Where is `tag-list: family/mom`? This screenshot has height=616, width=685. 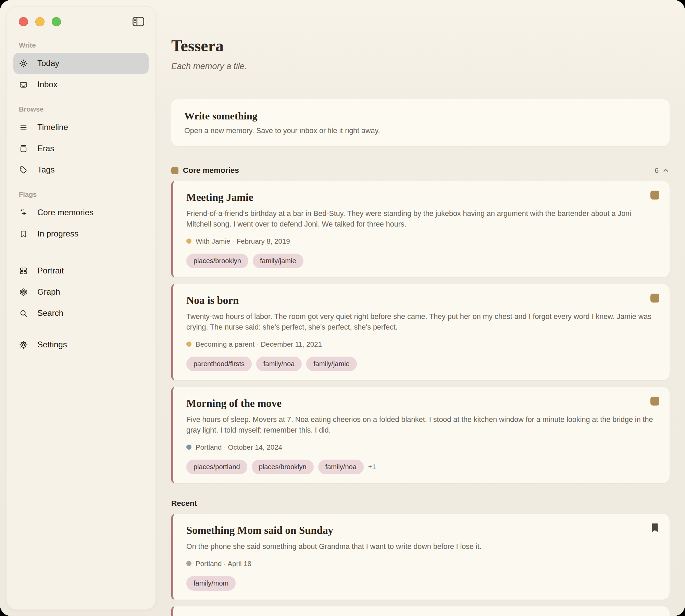 tag-list: family/mom is located at coordinates (421, 583).